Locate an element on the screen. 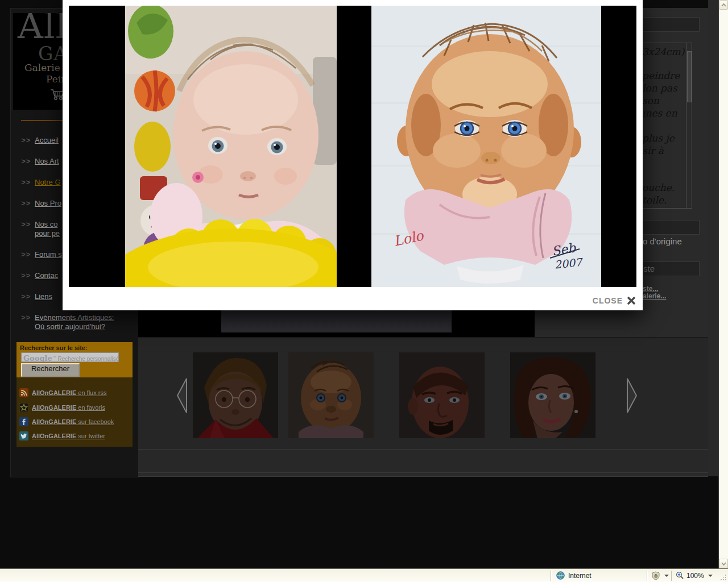 The image size is (728, 582). search-input: Google™ Recherche personnalisée is located at coordinates (70, 357).